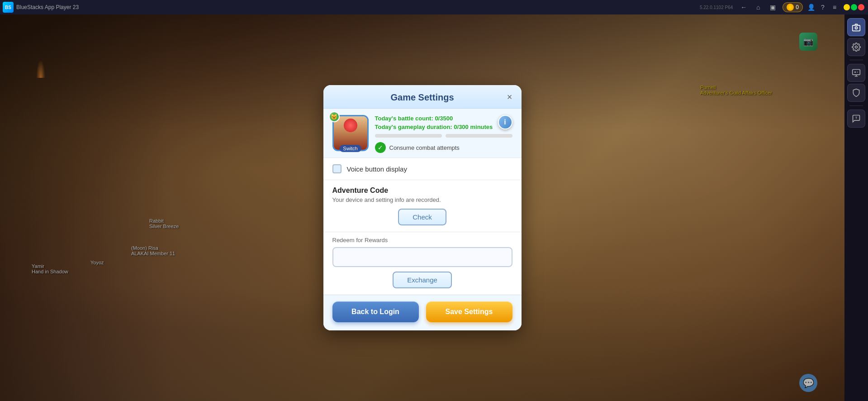 The height and width of the screenshot is (401, 868). I want to click on battle-count-value: 0/3500, so click(444, 119).